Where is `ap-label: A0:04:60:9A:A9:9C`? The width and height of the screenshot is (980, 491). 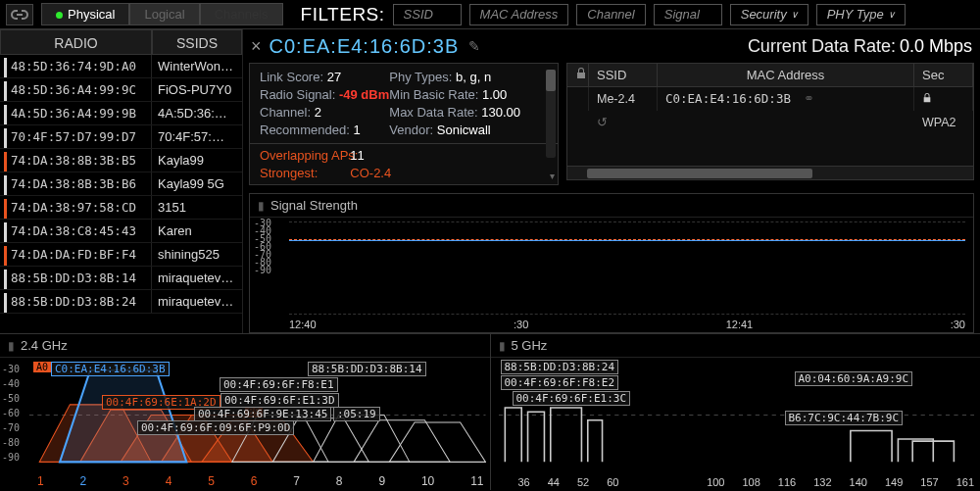
ap-label: A0:04:60:9A:A9:9C is located at coordinates (855, 378).